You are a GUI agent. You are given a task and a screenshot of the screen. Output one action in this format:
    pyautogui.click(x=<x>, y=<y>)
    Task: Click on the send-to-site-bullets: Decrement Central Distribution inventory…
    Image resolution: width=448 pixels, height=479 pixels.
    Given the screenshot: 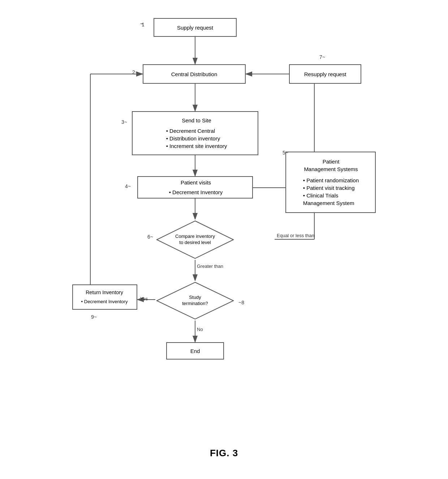 What is the action you would take?
    pyautogui.click(x=197, y=138)
    